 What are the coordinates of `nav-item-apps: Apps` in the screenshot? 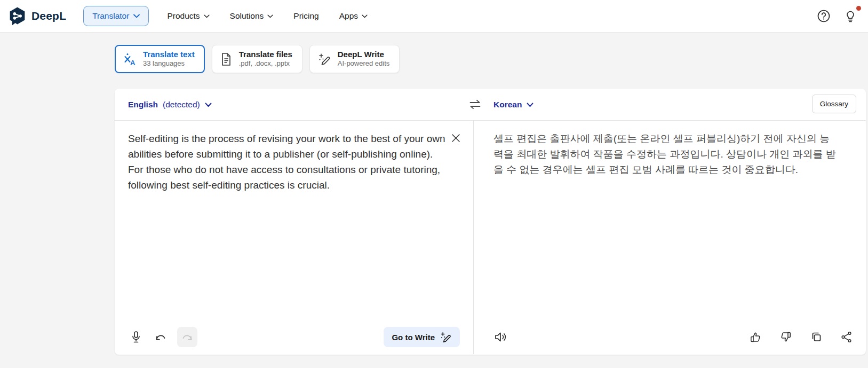 It's located at (353, 16).